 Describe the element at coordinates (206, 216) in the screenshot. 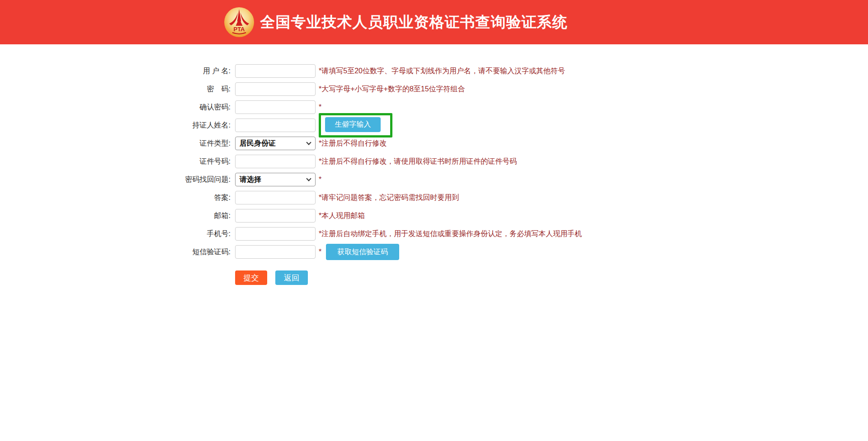

I see `email-label: 邮箱:` at that location.